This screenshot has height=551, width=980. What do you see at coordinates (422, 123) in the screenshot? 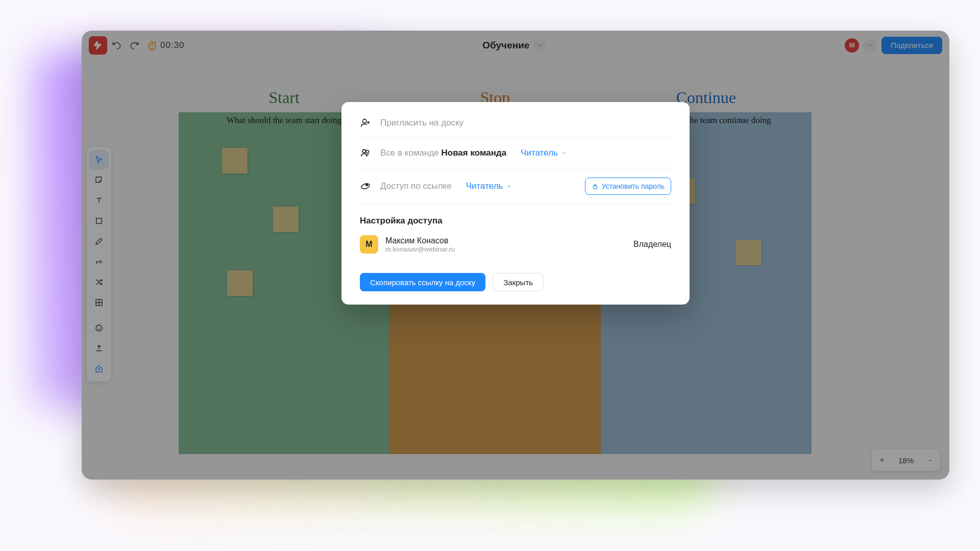
I see `invite-label: Пригласить на доску` at bounding box center [422, 123].